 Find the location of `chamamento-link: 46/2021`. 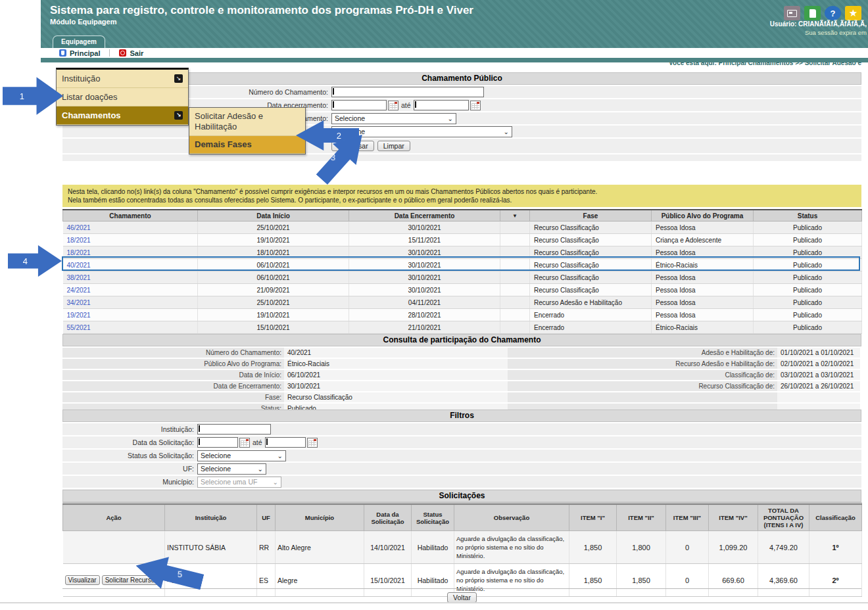

chamamento-link: 46/2021 is located at coordinates (130, 227).